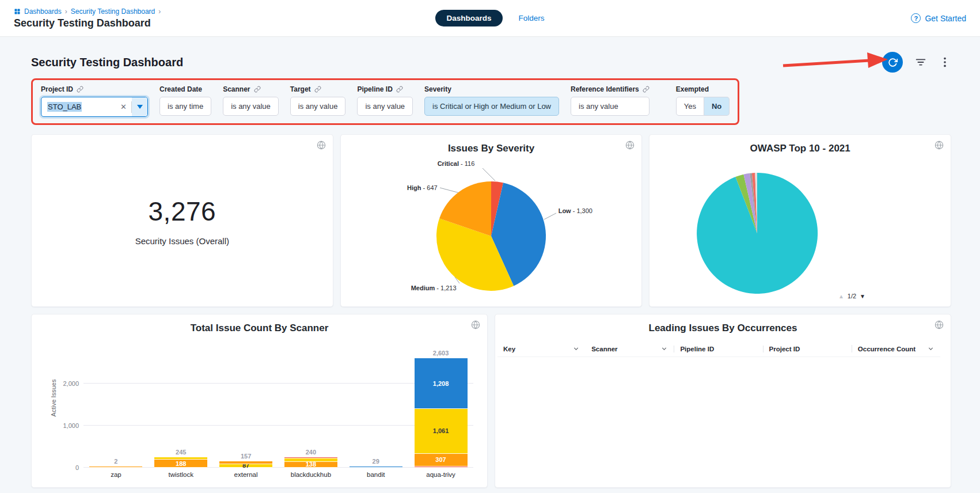  Describe the element at coordinates (279, 404) in the screenshot. I see `bar-chart-bars: 224518815787240138292,6033071,0611,208` at that location.